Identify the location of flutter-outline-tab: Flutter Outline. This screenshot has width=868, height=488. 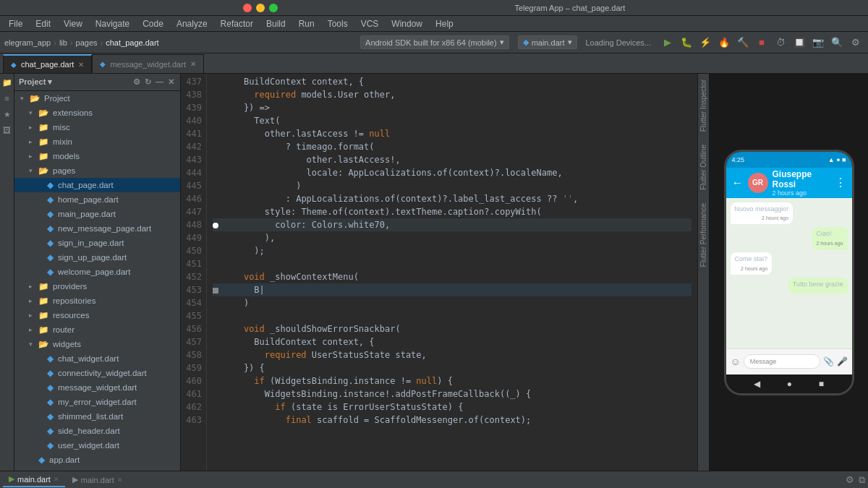
(703, 168).